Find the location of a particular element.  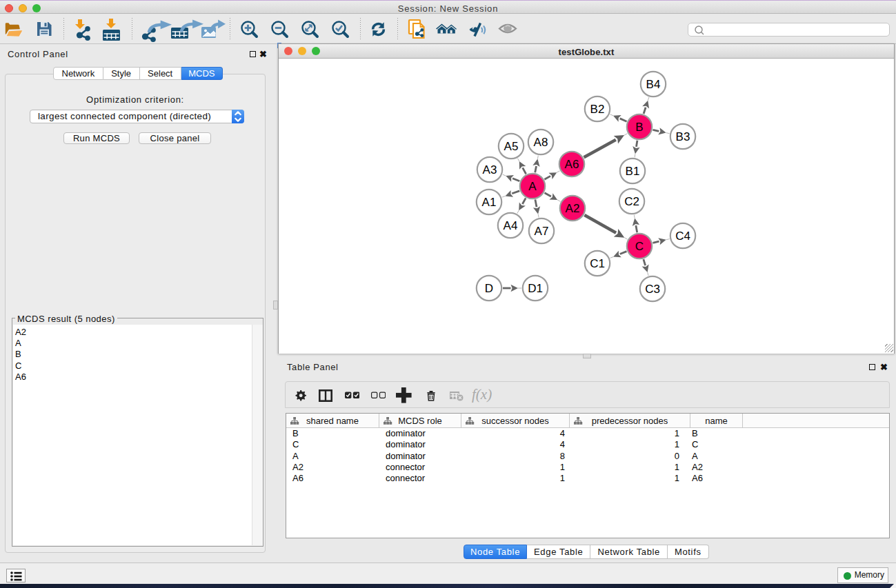

svg-text: B2 is located at coordinates (597, 109).